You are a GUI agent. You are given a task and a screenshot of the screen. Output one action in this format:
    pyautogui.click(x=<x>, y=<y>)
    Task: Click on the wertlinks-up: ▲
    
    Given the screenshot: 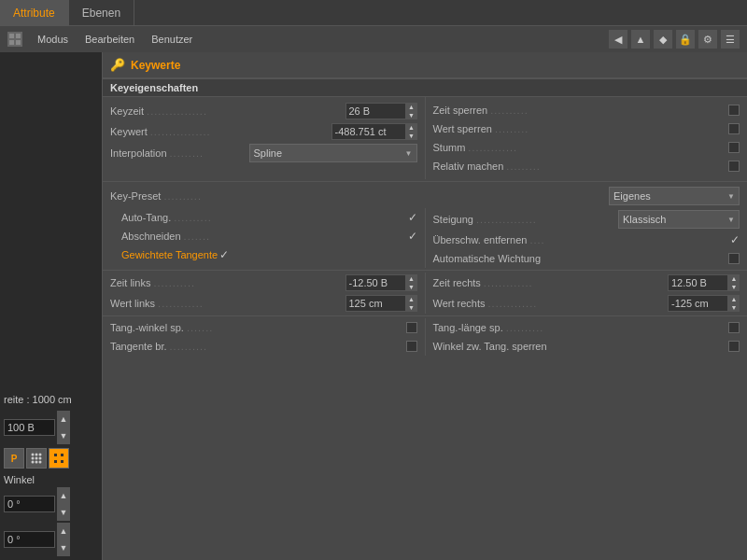 What is the action you would take?
    pyautogui.click(x=412, y=299)
    